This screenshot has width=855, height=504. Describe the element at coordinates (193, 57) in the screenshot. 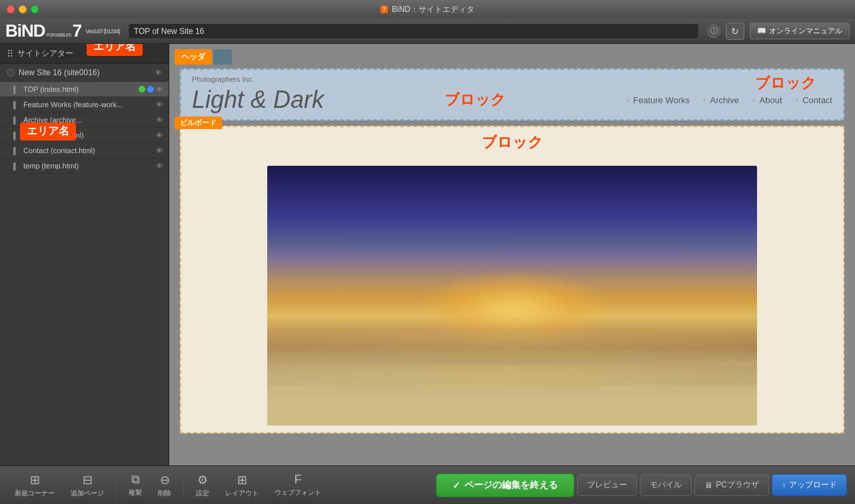

I see `header-tab: ヘッダ` at that location.